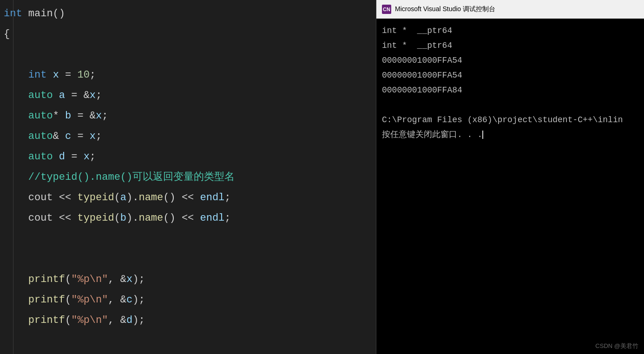  What do you see at coordinates (190, 137) in the screenshot?
I see `line-content: auto& c = x;` at bounding box center [190, 137].